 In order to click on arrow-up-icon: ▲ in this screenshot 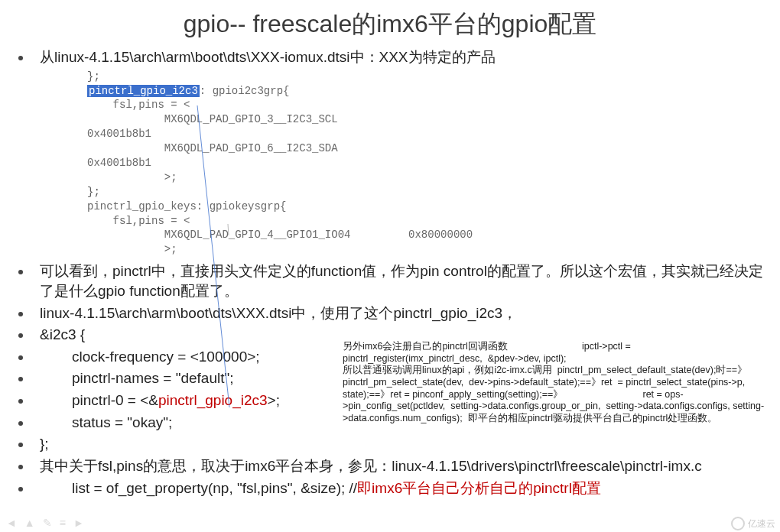, I will do `click(30, 523)`.